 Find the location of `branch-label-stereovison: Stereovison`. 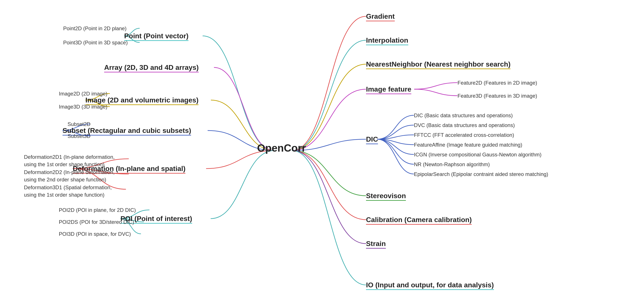

branch-label-stereovison: Stereovison is located at coordinates (386, 196).